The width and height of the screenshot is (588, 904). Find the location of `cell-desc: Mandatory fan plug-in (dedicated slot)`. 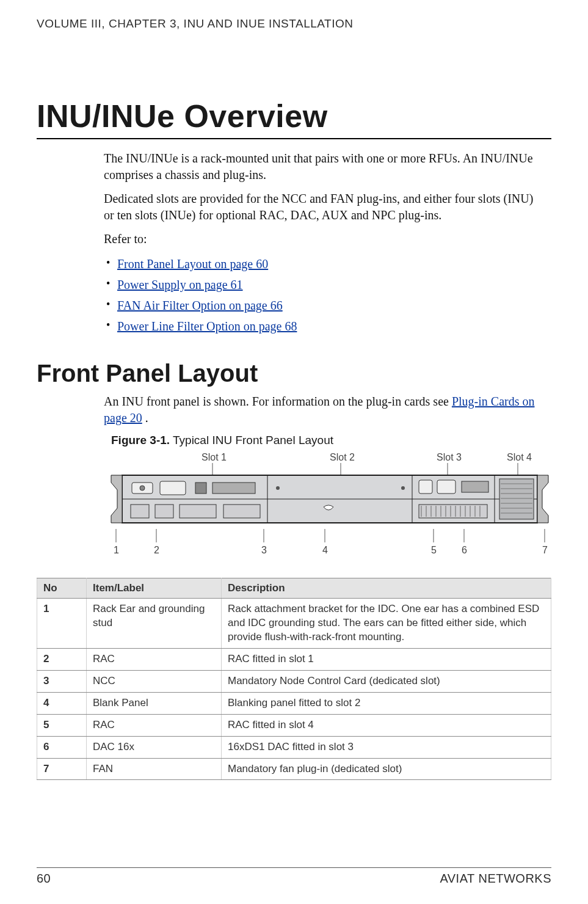

cell-desc: Mandatory fan plug-in (dedicated slot) is located at coordinates (387, 769).